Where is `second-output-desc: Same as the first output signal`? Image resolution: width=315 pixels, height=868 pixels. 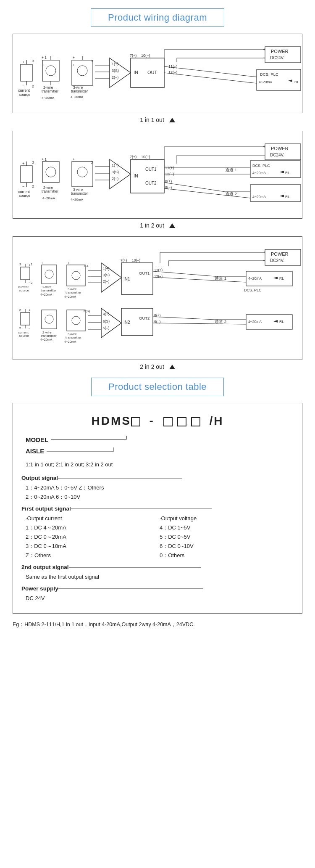
second-output-desc: Same as the first output signal is located at coordinates (158, 577).